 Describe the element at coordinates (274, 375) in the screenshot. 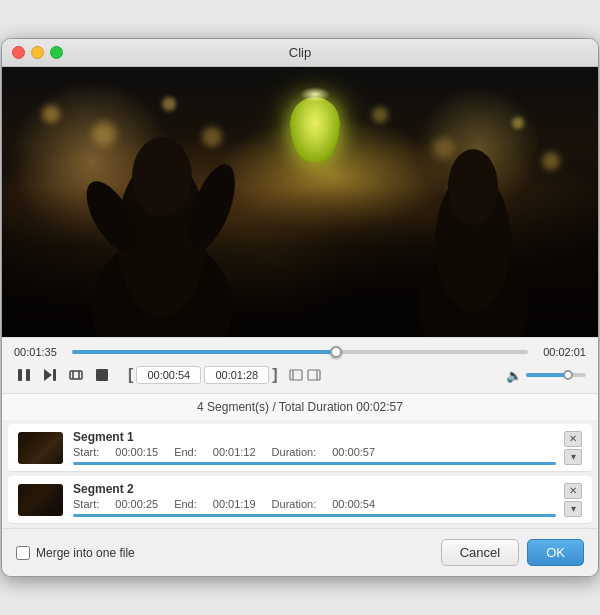

I see `bracket-close: ]` at that location.